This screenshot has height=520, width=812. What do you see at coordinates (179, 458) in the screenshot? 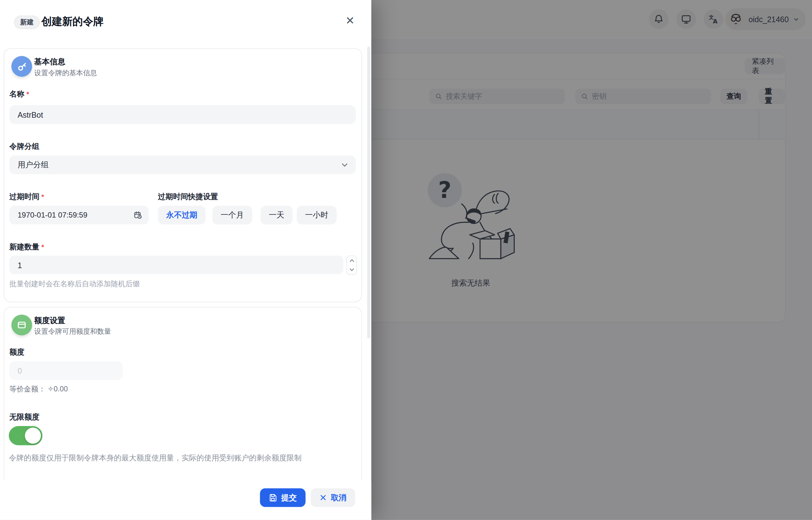
I see `quota-note: 令牌的额度仅用于限制令牌本身的最大额度使用量，实际的使用受到账户的剩余额度限制` at bounding box center [179, 458].